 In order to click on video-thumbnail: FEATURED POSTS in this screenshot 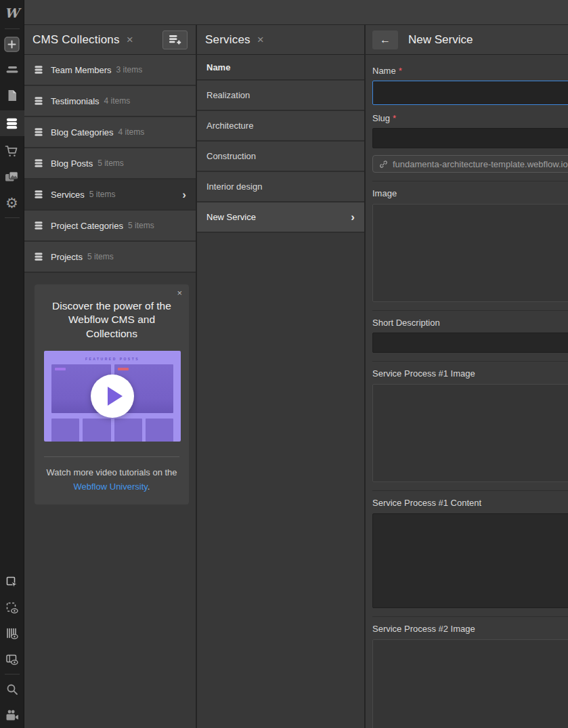, I will do `click(112, 396)`.